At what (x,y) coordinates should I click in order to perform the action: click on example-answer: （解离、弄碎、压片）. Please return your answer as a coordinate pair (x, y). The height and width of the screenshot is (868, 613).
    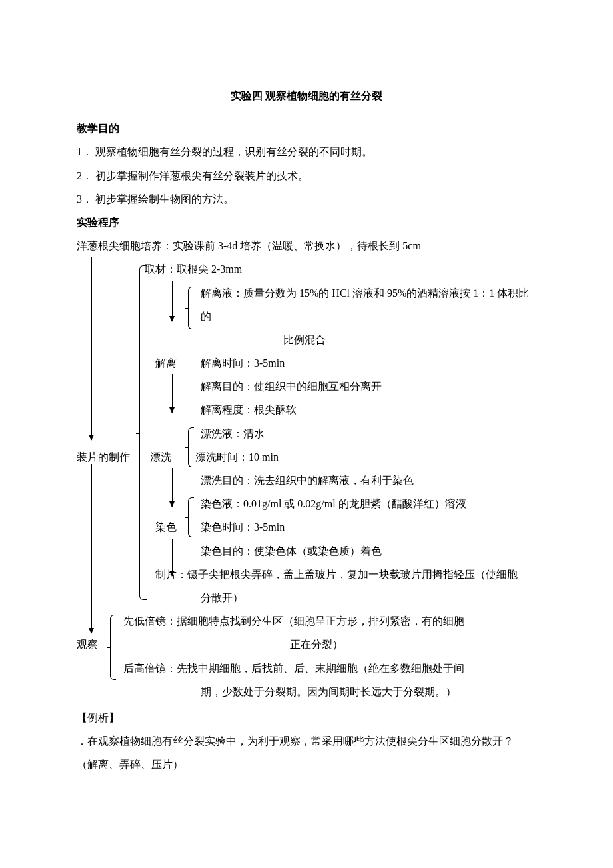
    Looking at the image, I should click on (306, 764).